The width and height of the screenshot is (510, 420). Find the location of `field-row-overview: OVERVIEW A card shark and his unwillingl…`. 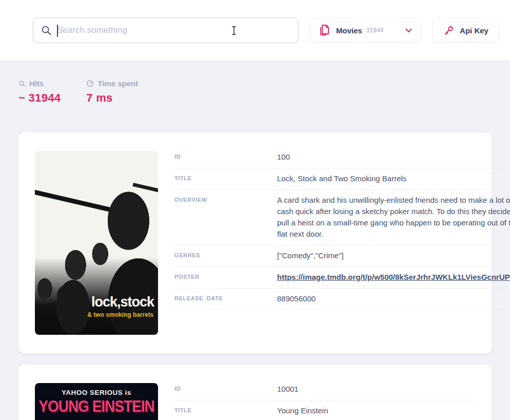

field-row-overview: OVERVIEW A card shark and his unwillingl… is located at coordinates (342, 218).